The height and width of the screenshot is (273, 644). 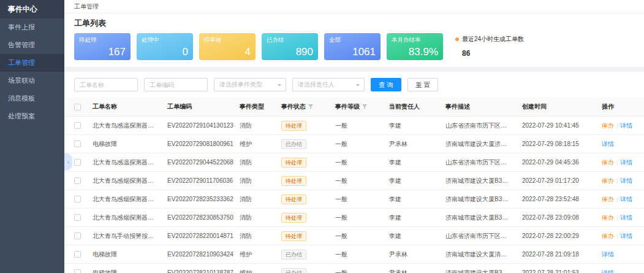 What do you see at coordinates (199, 107) in the screenshot?
I see `col-order-code: 工单编码` at bounding box center [199, 107].